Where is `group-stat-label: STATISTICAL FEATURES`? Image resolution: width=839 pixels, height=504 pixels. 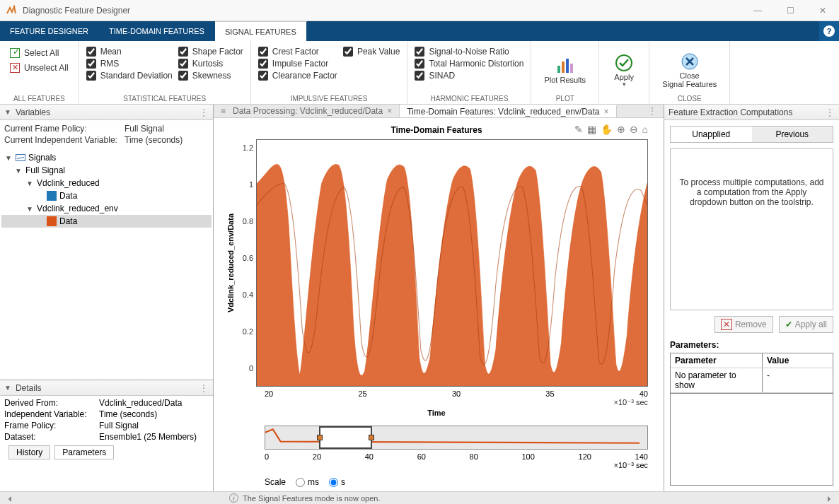
group-stat-label: STATISTICAL FEATURES is located at coordinates (165, 99).